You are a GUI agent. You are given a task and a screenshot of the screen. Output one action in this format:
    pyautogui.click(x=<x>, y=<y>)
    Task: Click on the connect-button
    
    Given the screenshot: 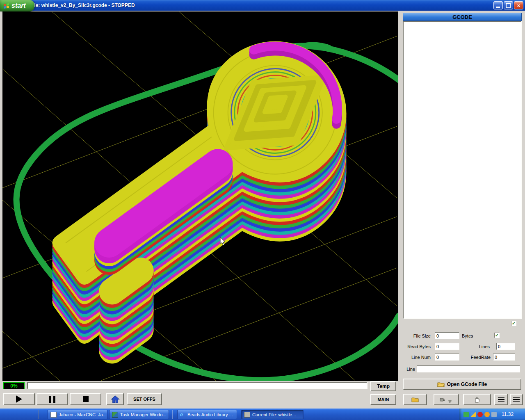 What is the action you would take?
    pyautogui.click(x=446, y=399)
    